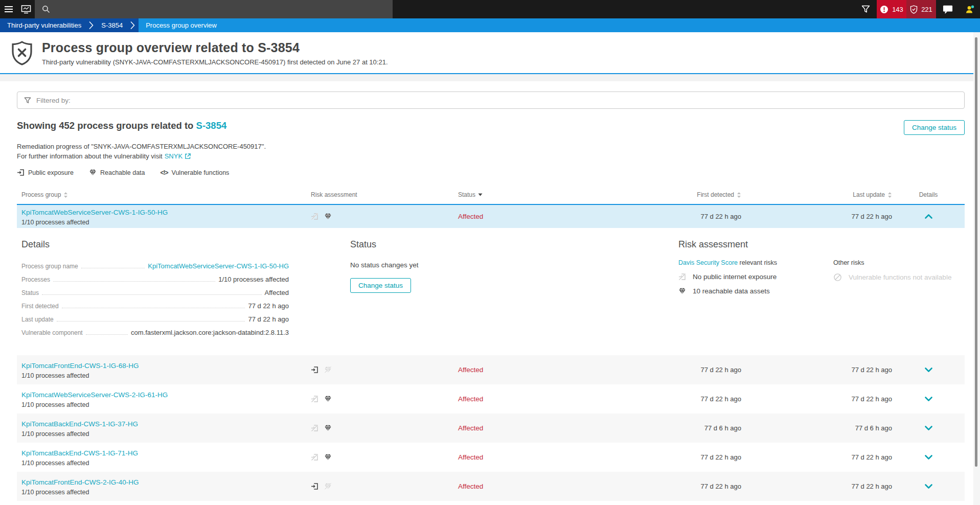 Image resolution: width=980 pixels, height=505 pixels. I want to click on remediation-text: Remediation progress of "SNYK-JAVA-COMFA…, so click(491, 146).